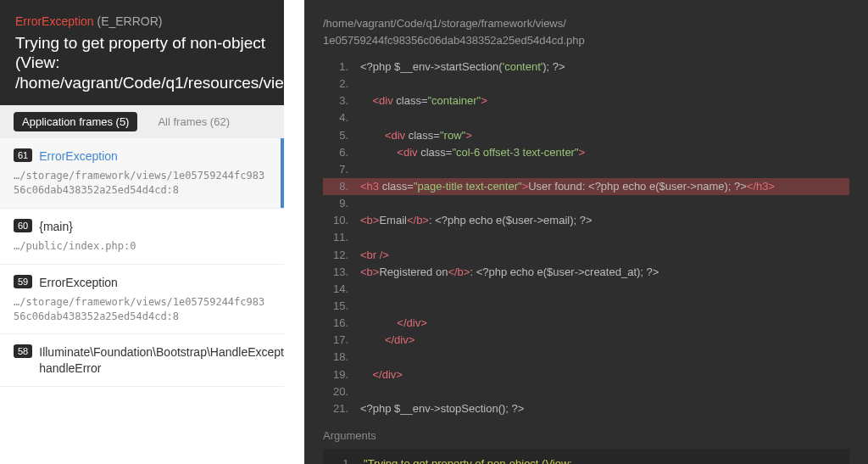 The height and width of the screenshot is (464, 868). Describe the element at coordinates (294, 232) in the screenshot. I see `gutter` at that location.